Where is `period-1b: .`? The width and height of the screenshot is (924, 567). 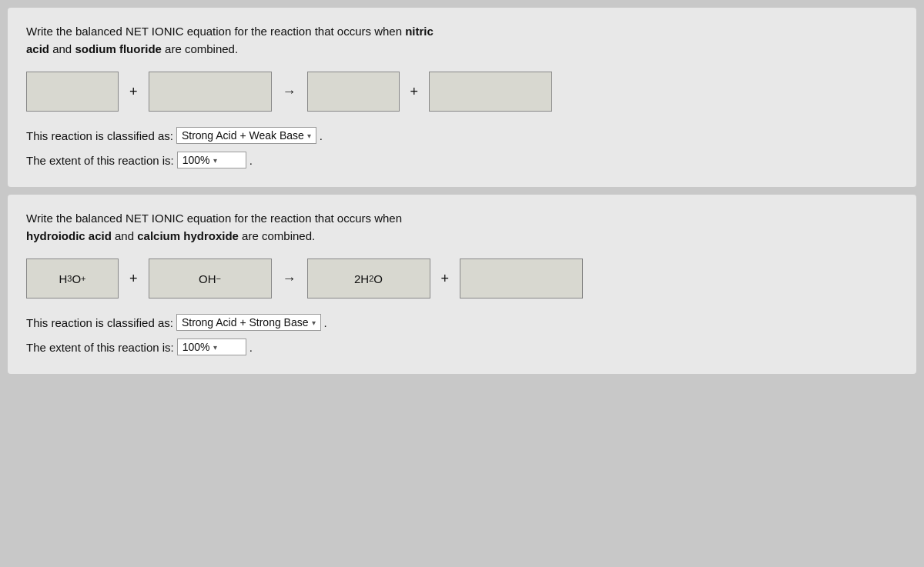 period-1b: . is located at coordinates (251, 160).